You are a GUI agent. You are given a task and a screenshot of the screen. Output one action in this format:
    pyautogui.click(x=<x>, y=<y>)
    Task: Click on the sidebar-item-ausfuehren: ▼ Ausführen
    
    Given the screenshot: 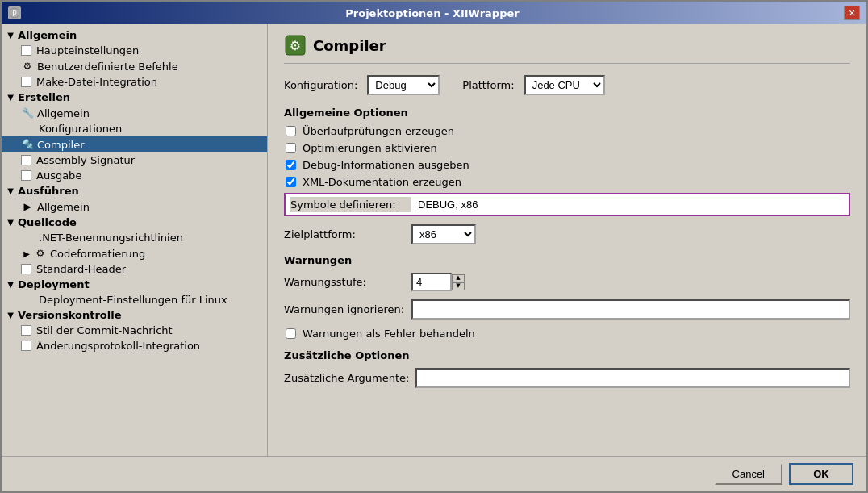 What is the action you would take?
    pyautogui.click(x=134, y=190)
    